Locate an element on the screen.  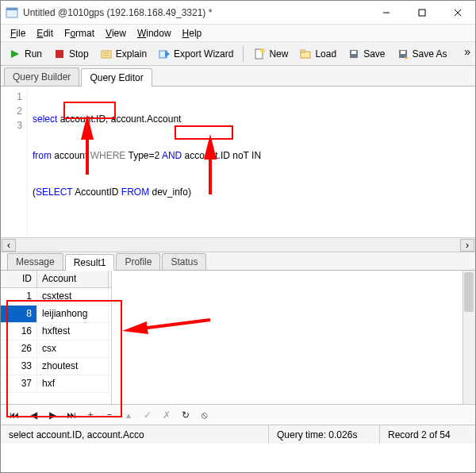
status-query-time: Query time: 0.026s is located at coordinates (324, 435).